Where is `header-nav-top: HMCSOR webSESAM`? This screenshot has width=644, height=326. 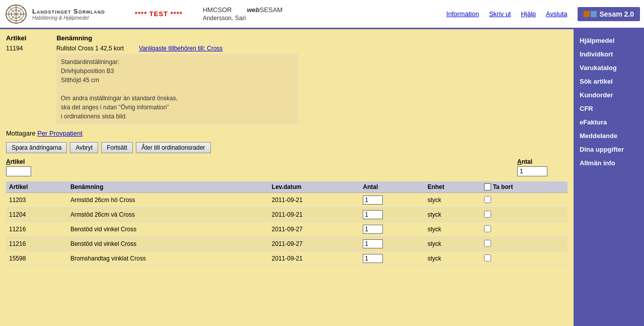 header-nav-top: HMCSOR webSESAM is located at coordinates (243, 10).